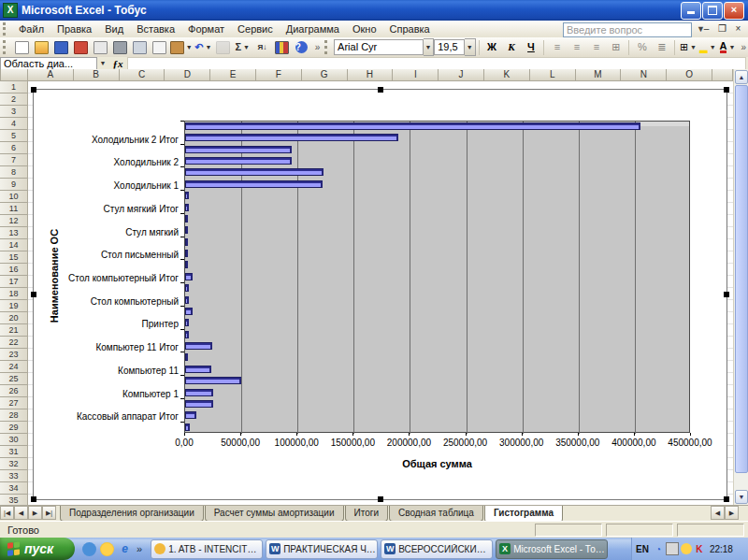  I want to click on sheet-tab-Сводная таблица: Сводная таблица, so click(436, 514).